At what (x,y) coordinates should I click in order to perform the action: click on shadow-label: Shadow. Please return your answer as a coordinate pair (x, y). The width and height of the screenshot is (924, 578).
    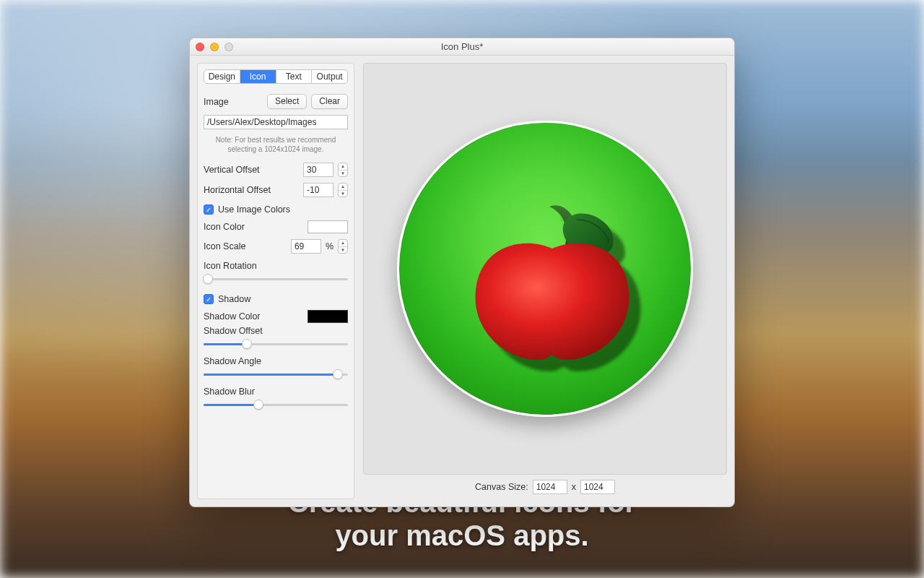
    Looking at the image, I should click on (234, 299).